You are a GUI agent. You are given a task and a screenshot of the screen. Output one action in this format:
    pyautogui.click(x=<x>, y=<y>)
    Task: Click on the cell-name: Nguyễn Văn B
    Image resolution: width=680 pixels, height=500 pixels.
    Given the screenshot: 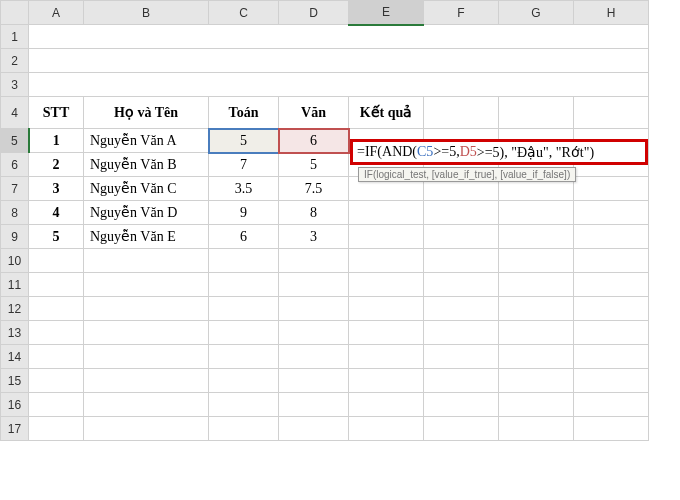 What is the action you would take?
    pyautogui.click(x=146, y=165)
    